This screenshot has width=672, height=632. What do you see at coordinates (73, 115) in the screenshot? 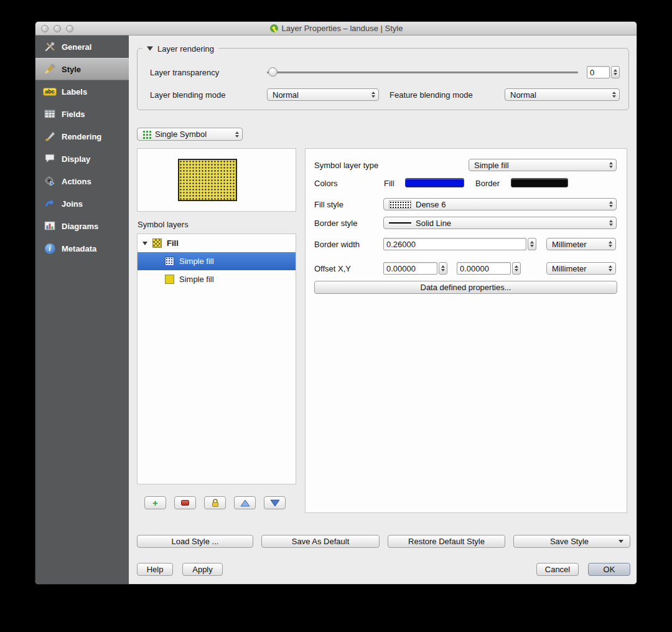
I see `sidebar-item-label: Fields` at bounding box center [73, 115].